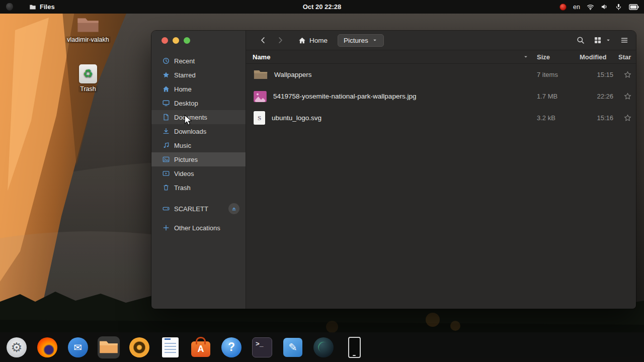 Image resolution: width=644 pixels, height=362 pixels. I want to click on video-icon, so click(166, 173).